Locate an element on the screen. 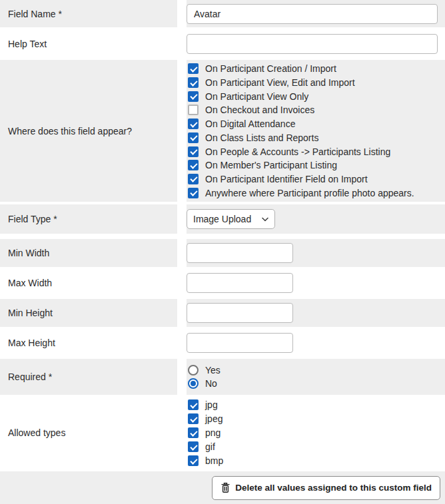 The height and width of the screenshot is (504, 445). allowed-types-label: Allowed types is located at coordinates (89, 433).